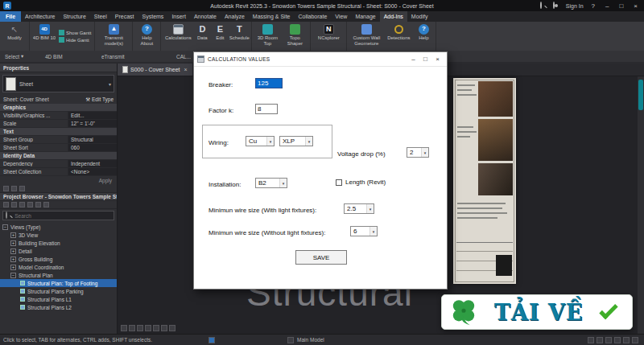 This screenshot has width=644, height=345. Describe the element at coordinates (311, 339) in the screenshot. I see `main-model-label: Main Model` at that location.